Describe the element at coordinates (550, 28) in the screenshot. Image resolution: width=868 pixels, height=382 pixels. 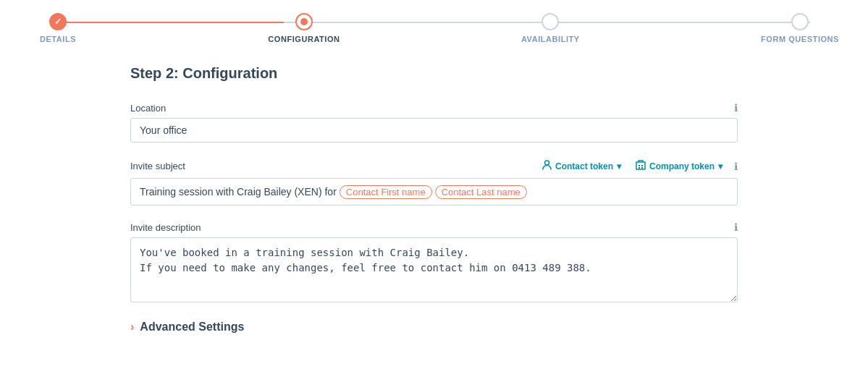
I see `step-availability: AVAILABILITY` at that location.